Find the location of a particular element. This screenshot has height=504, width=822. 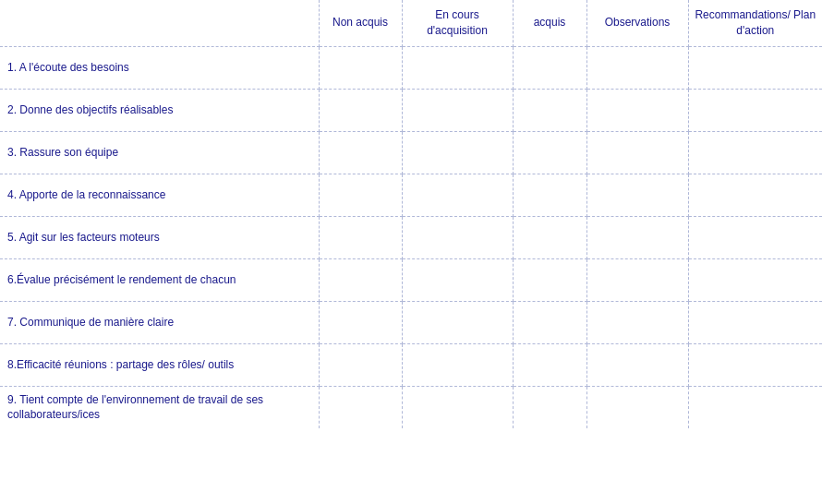

row-4-observations is located at coordinates (637, 195).